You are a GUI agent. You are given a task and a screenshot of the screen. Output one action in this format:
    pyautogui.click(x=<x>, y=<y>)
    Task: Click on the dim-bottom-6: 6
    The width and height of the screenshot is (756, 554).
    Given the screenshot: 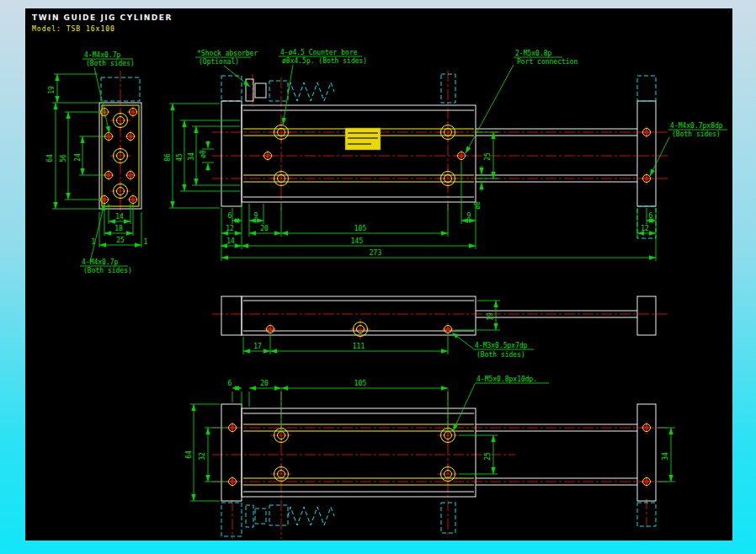 What is the action you would take?
    pyautogui.click(x=231, y=384)
    